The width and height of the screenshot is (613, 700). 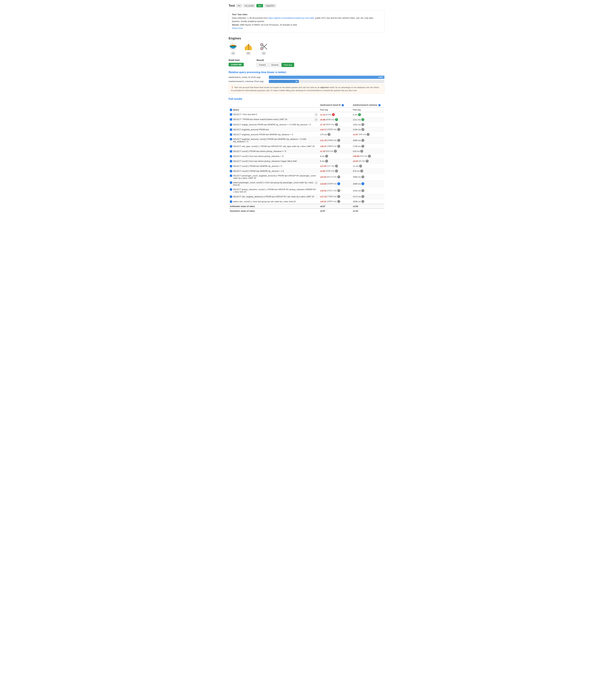 What do you see at coordinates (275, 146) in the screenshot?
I see `query-text-6: SELECT cab_type, count(*) c FROM taxi GR…` at bounding box center [275, 146].